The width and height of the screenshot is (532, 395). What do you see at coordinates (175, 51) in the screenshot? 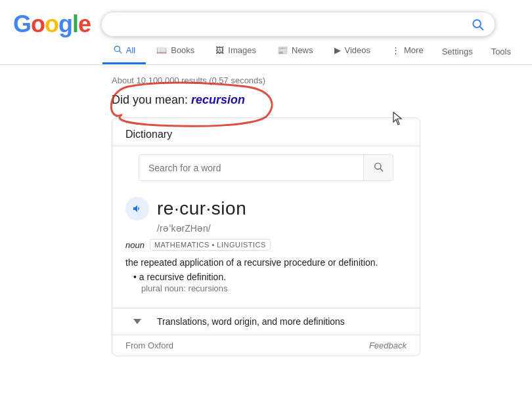
I see `tab-books: 📖 Books` at bounding box center [175, 51].